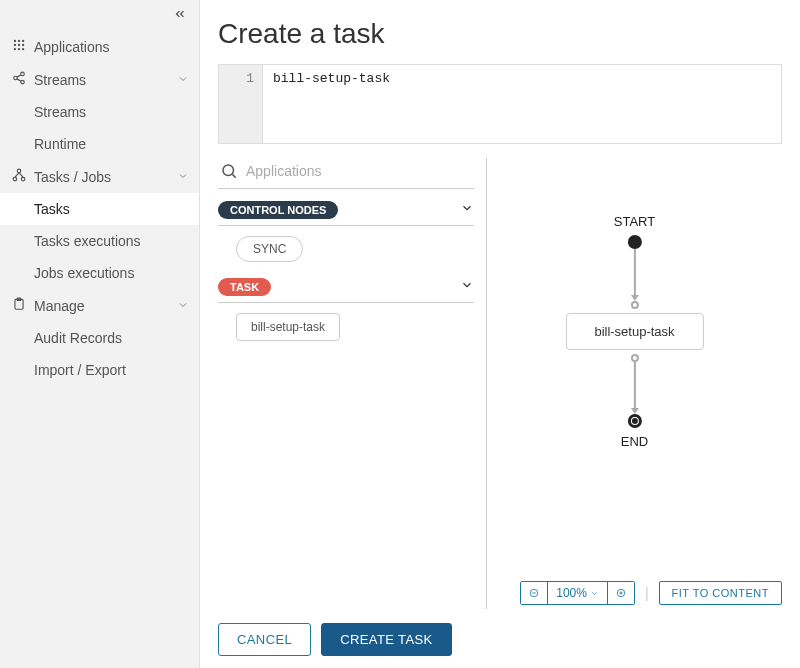  What do you see at coordinates (84, 273) in the screenshot?
I see `sidebar-item-label: Jobs executions` at bounding box center [84, 273].